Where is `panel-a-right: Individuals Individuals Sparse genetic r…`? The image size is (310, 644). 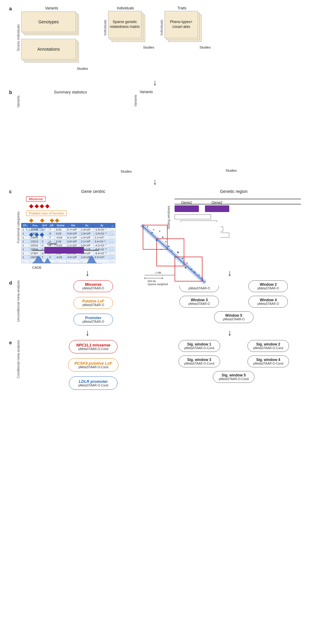 panel-a-right: Individuals Individuals Sparse genetic r… is located at coordinates (154, 25).